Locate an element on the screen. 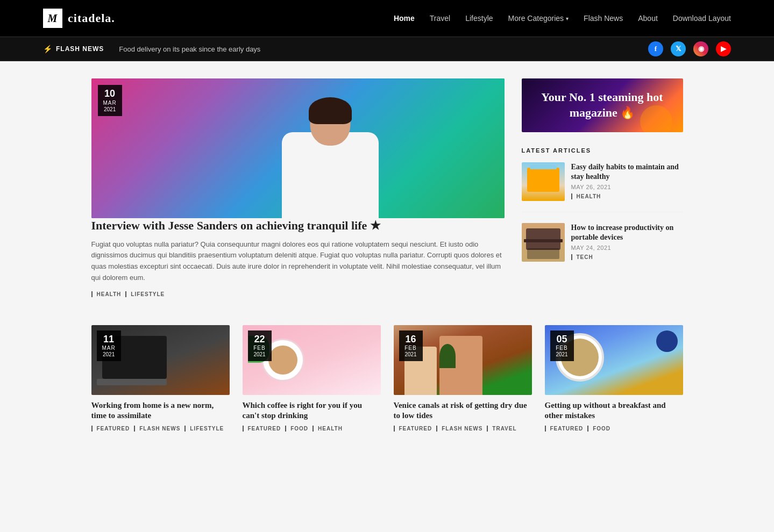  grid-tag-coffee-0: FEATURED is located at coordinates (262, 429).